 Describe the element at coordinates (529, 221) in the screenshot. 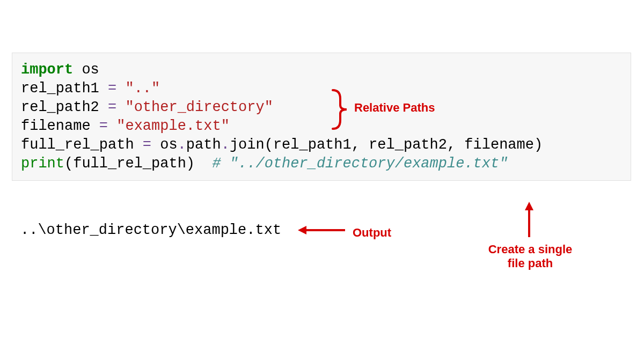

I see `arrow-up-icon` at that location.